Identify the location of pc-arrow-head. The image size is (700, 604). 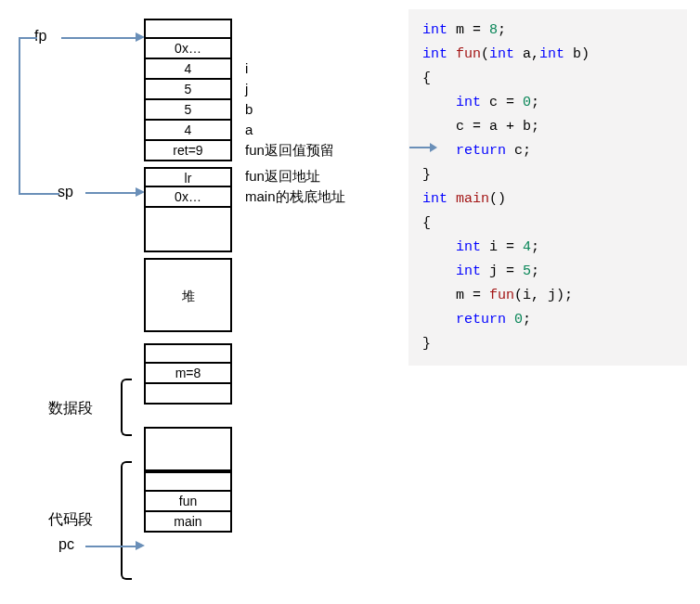
(140, 546).